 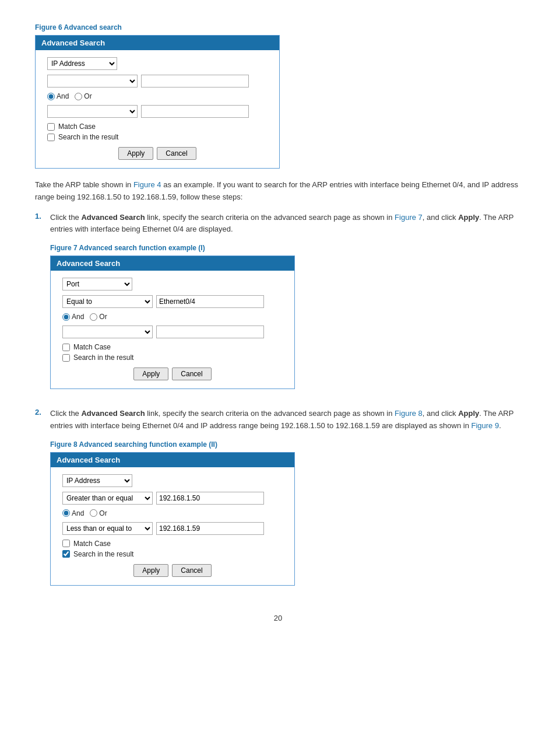 What do you see at coordinates (66, 348) in the screenshot?
I see `fig7-match-case-checkbox` at bounding box center [66, 348].